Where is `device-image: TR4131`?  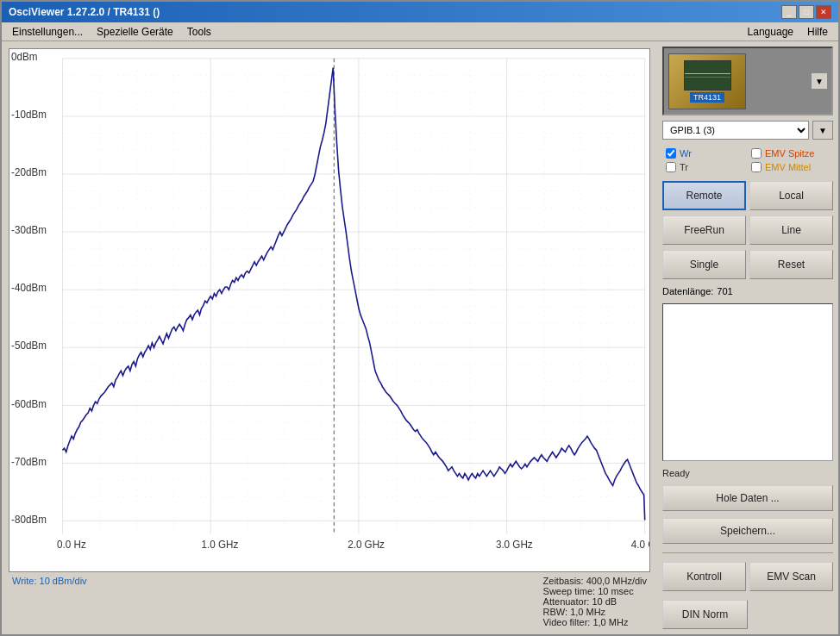 device-image: TR4131 is located at coordinates (707, 81).